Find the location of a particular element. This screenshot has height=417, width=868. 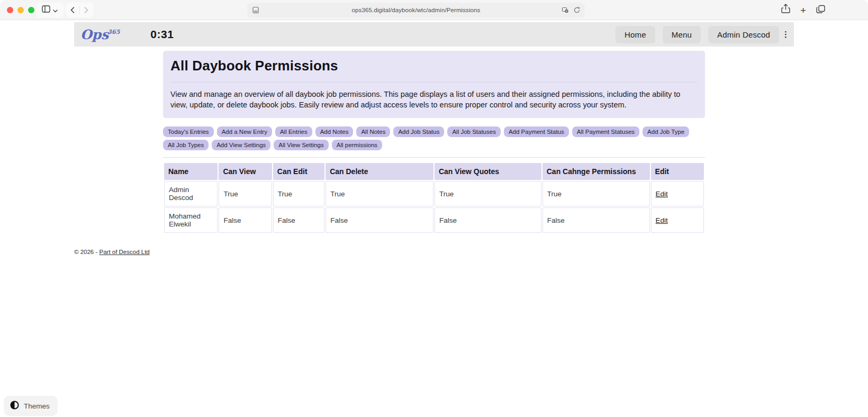

all-permissions-button: All permissions is located at coordinates (357, 145).